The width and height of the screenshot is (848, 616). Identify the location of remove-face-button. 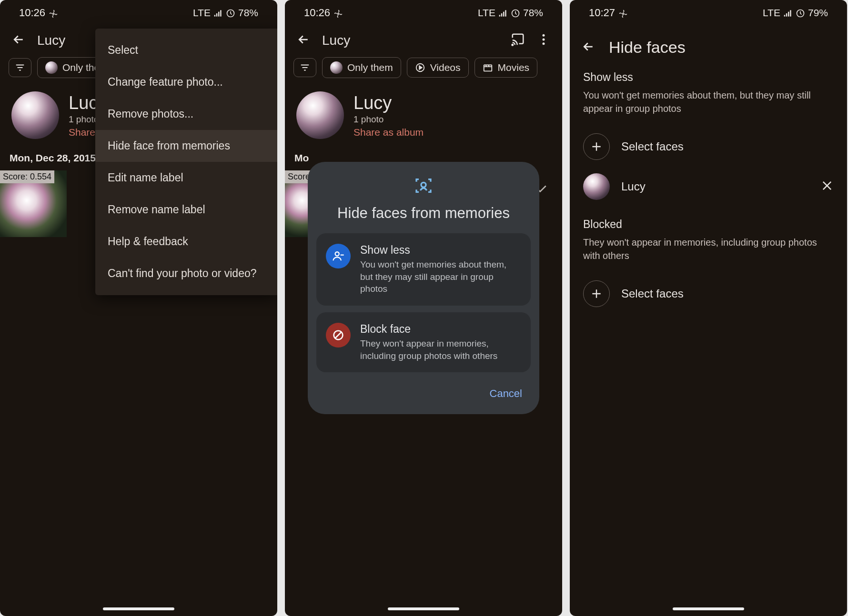
(827, 187).